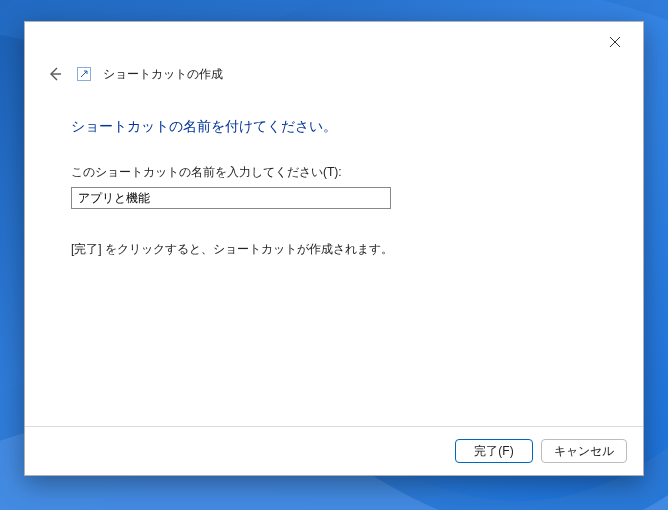 The image size is (668, 510). What do you see at coordinates (337, 250) in the screenshot?
I see `helper-text: [完了] をクリックすると、ショートカットが作成されます。` at bounding box center [337, 250].